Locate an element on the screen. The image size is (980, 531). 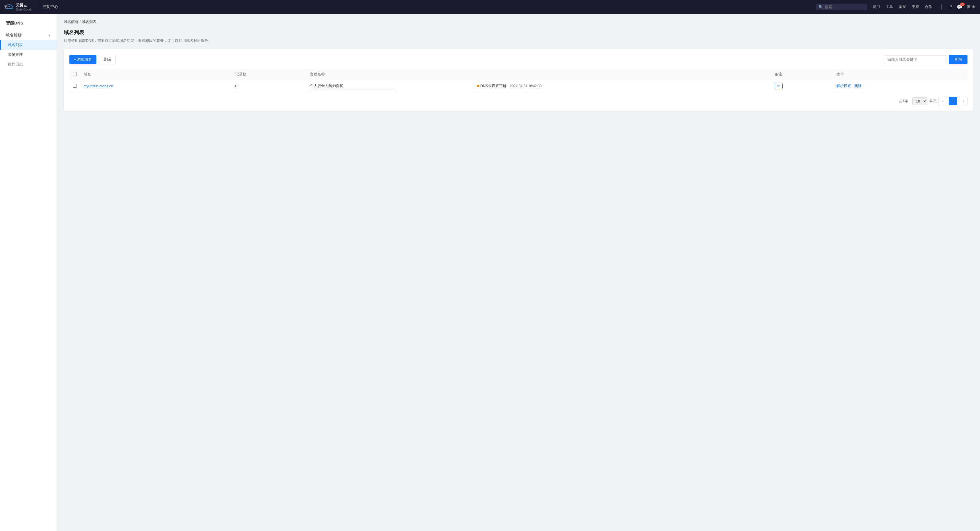
breadcrumb-domain-resolution: 域名解析 is located at coordinates (71, 22).